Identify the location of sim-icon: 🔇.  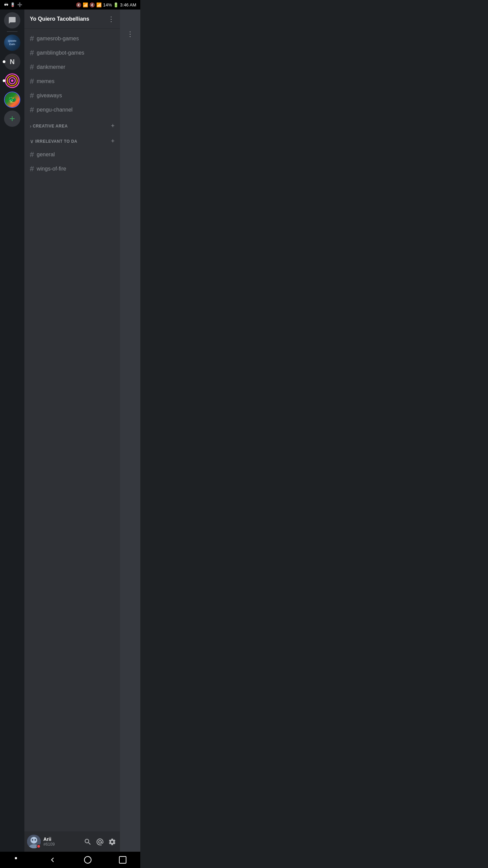
(92, 5).